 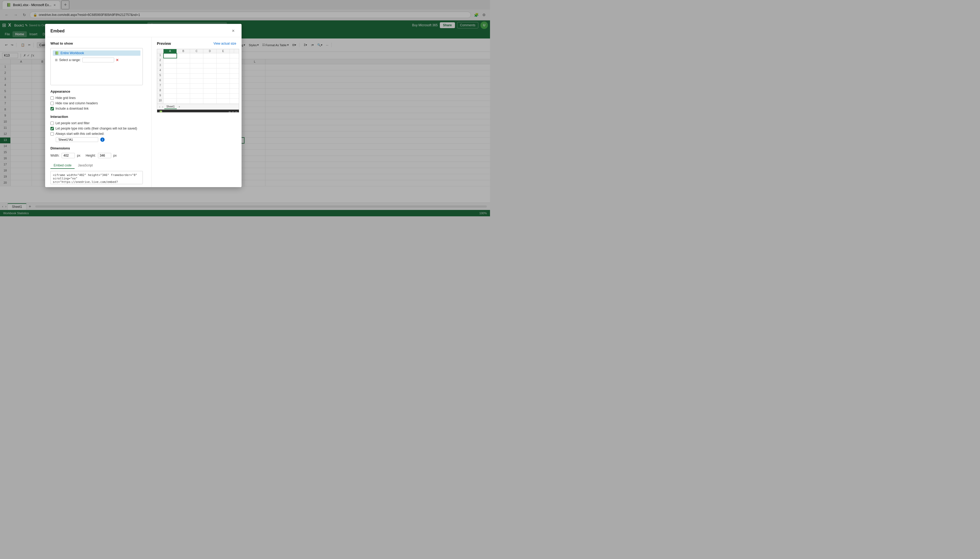 What do you see at coordinates (97, 128) in the screenshot?
I see `interaction-section: Interaction Let people sort and filter L…` at bounding box center [97, 128].